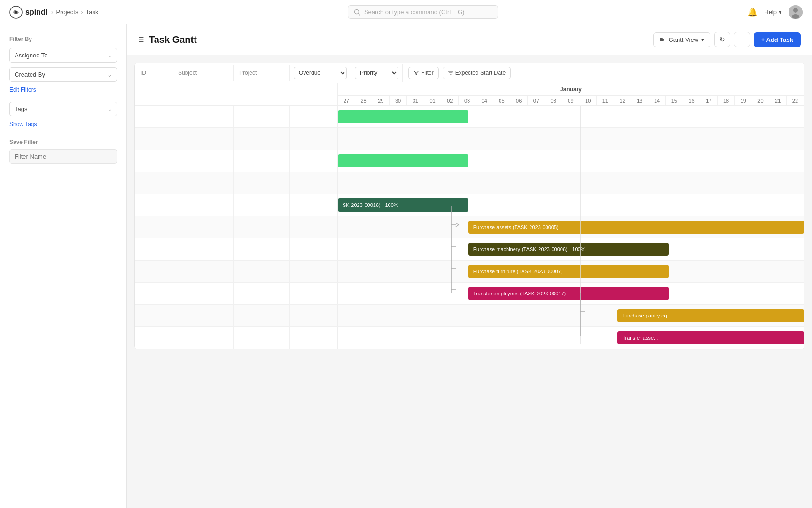 Image resolution: width=812 pixels, height=508 pixels. Describe the element at coordinates (636, 227) in the screenshot. I see `gantt-bar: Purchase assets (TASK-2023-00005)` at that location.